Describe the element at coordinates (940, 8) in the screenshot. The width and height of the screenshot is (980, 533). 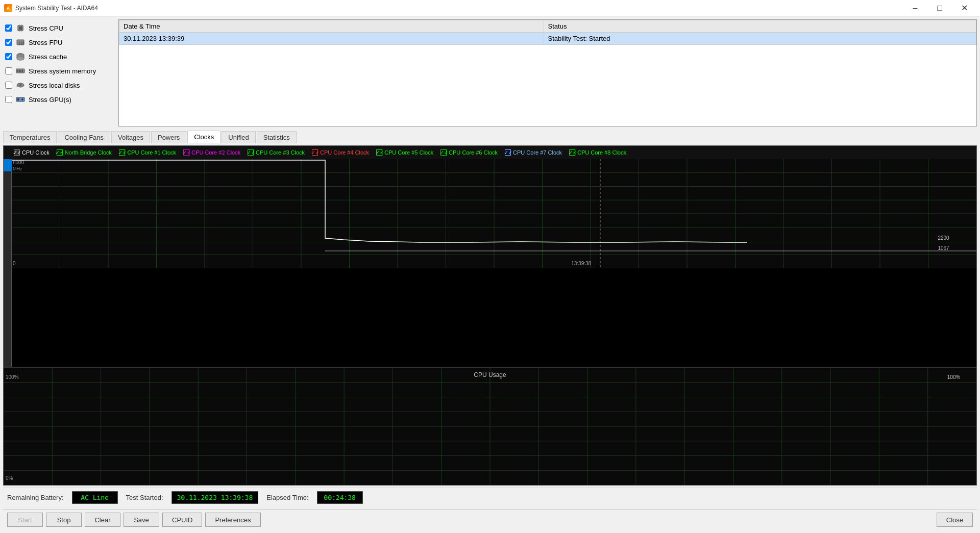
I see `maximize-button: □` at that location.